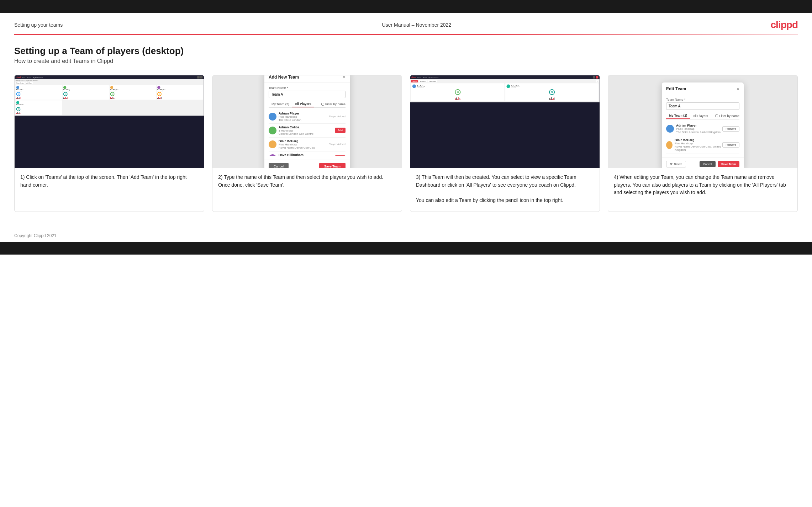  What do you see at coordinates (109, 182) in the screenshot?
I see `card-1-text: 1) Click on 'Teams' at the top of the sc…` at bounding box center [109, 182].